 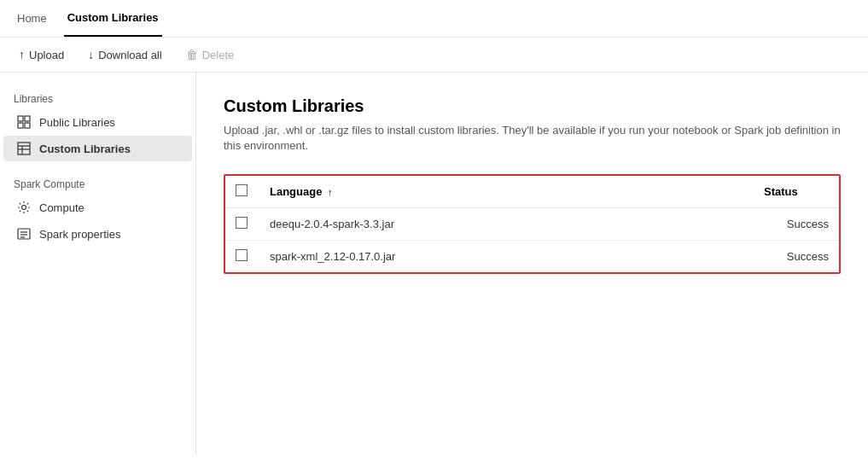 What do you see at coordinates (434, 55) in the screenshot?
I see `toolbar: ↑ Upload ↓ Download all 🗑 Delete` at bounding box center [434, 55].